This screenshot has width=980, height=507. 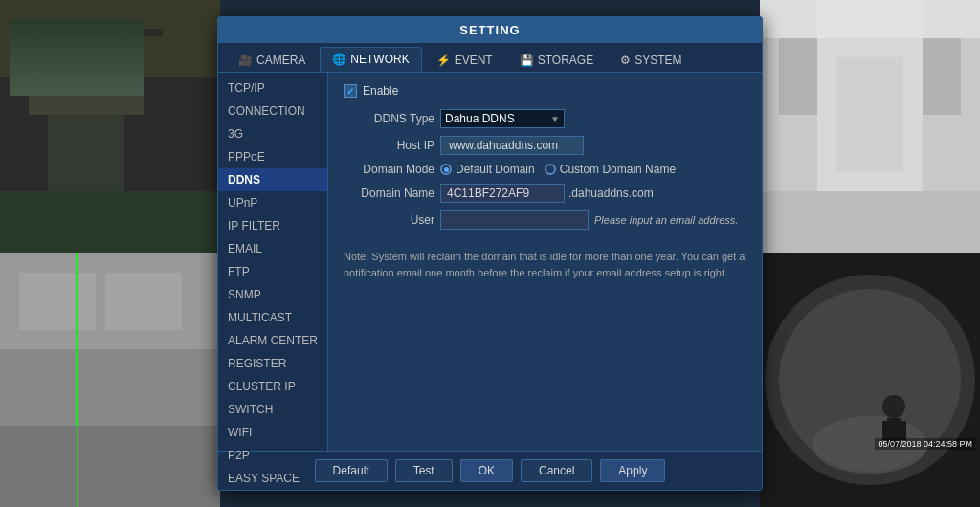 I want to click on radio-default-domain: Default Domain, so click(x=488, y=169).